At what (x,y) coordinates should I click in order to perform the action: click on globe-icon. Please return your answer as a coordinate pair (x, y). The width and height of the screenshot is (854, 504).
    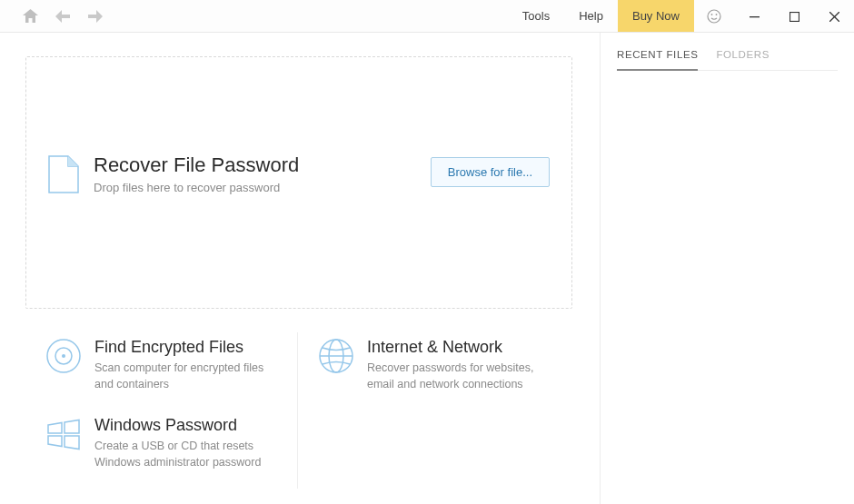
    Looking at the image, I should click on (336, 356).